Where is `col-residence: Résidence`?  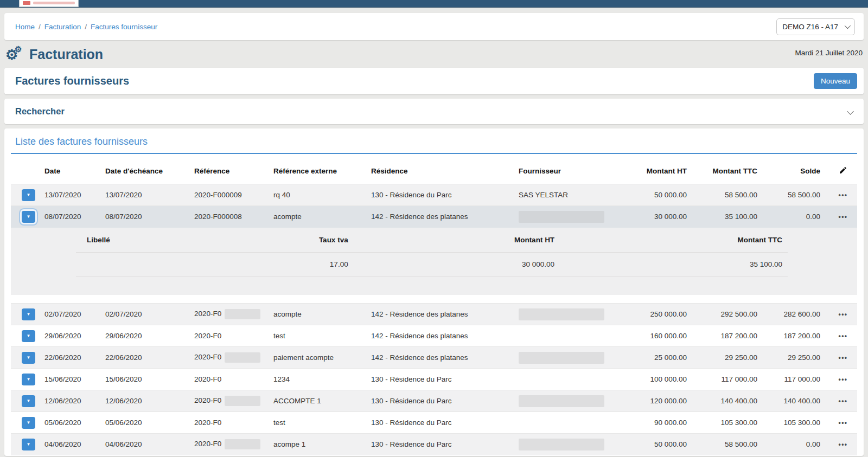
col-residence: Résidence is located at coordinates (442, 170).